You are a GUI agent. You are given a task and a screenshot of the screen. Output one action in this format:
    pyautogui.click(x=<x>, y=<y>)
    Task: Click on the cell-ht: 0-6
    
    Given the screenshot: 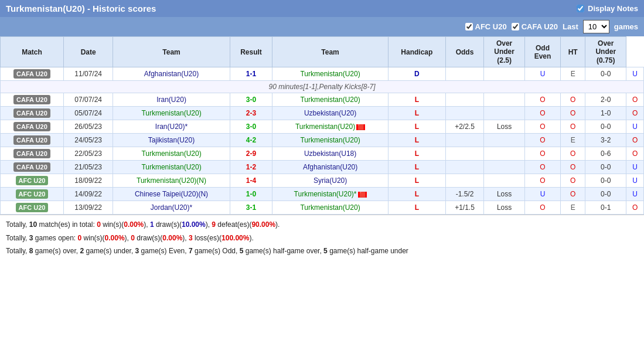 What is the action you would take?
    pyautogui.click(x=606, y=154)
    